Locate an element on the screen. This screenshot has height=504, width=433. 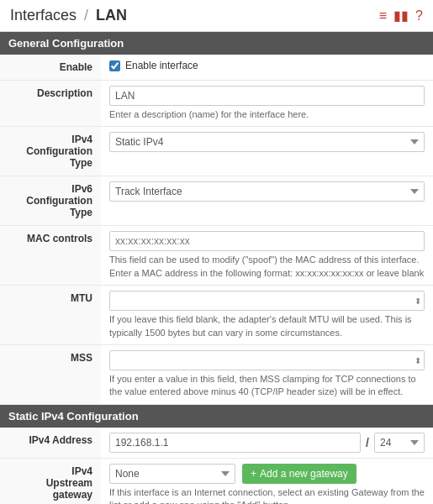
add-gateway-button: + Add a new gateway is located at coordinates (299, 474).